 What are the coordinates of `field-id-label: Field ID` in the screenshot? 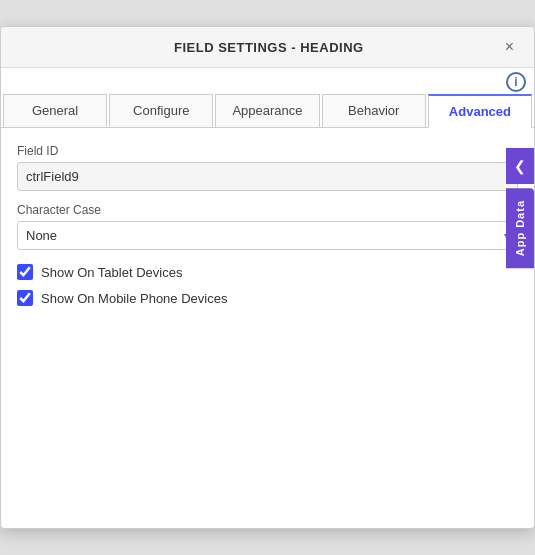 It's located at (268, 151).